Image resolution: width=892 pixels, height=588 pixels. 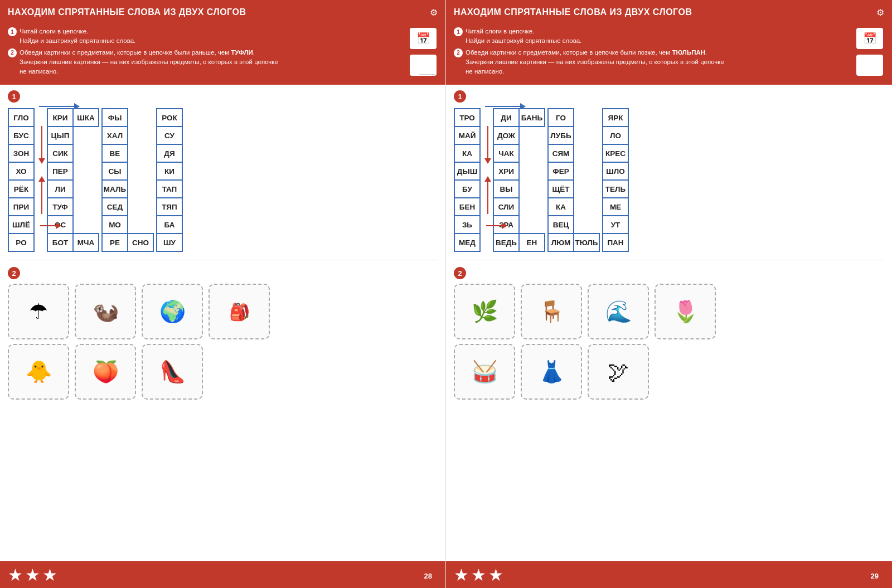 I want to click on image-armchair: 🪑, so click(x=551, y=312).